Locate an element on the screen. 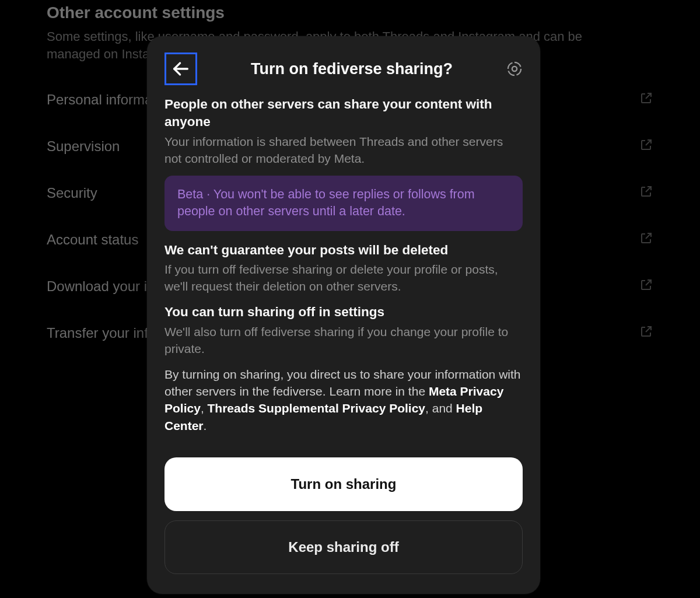  section-3-heading: You can turn sharing off in settings is located at coordinates (344, 312).